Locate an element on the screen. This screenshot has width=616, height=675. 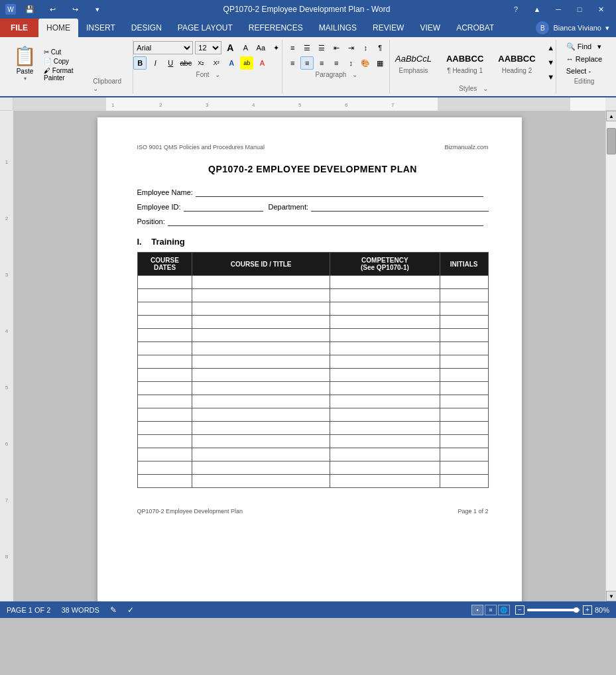
tab-view: VIEW is located at coordinates (430, 28).